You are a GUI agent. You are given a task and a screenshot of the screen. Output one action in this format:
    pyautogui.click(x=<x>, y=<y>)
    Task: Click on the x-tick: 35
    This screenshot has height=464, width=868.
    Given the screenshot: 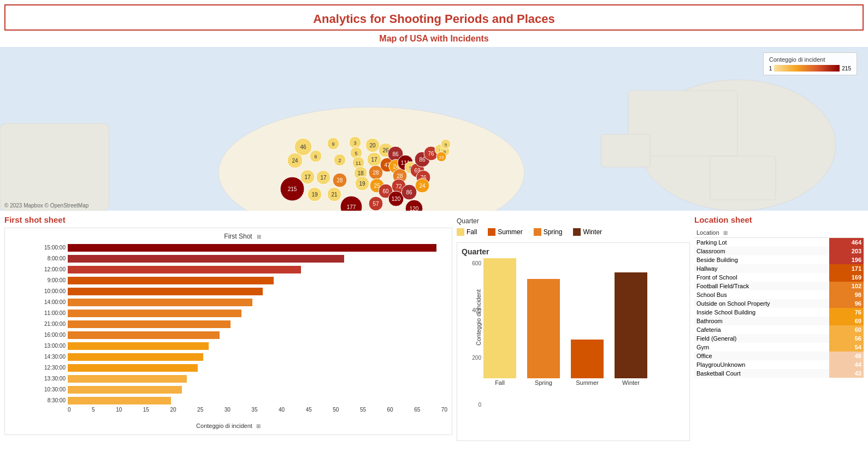 What is the action you would take?
    pyautogui.click(x=255, y=409)
    